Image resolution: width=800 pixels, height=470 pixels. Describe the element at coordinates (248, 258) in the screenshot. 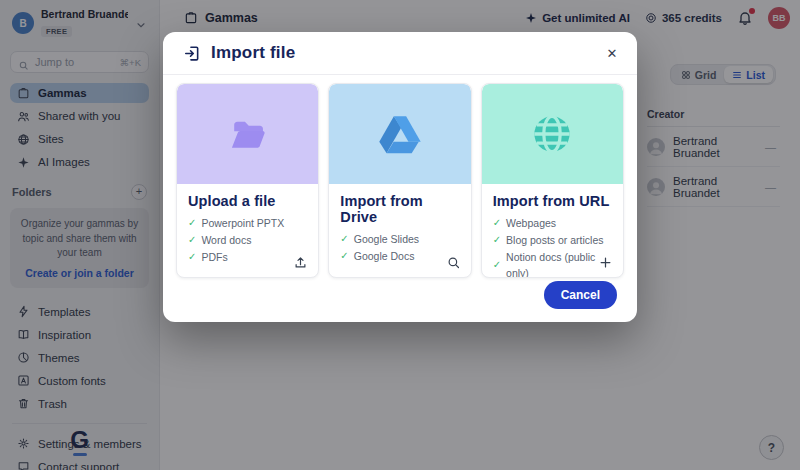

I see `card-feature-item: ✓PDFs` at that location.